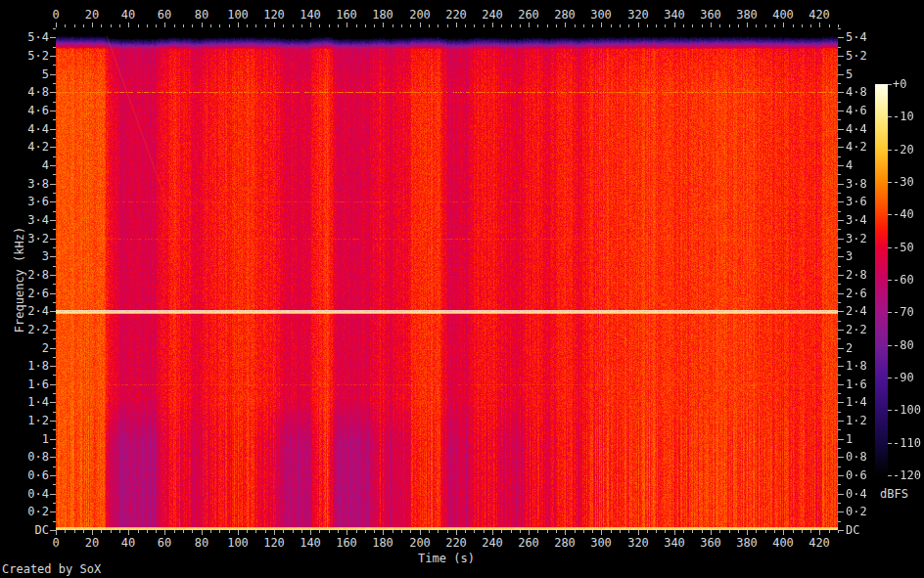  What do you see at coordinates (867, 421) in the screenshot?
I see `y-tick-label: 1·2` at bounding box center [867, 421].